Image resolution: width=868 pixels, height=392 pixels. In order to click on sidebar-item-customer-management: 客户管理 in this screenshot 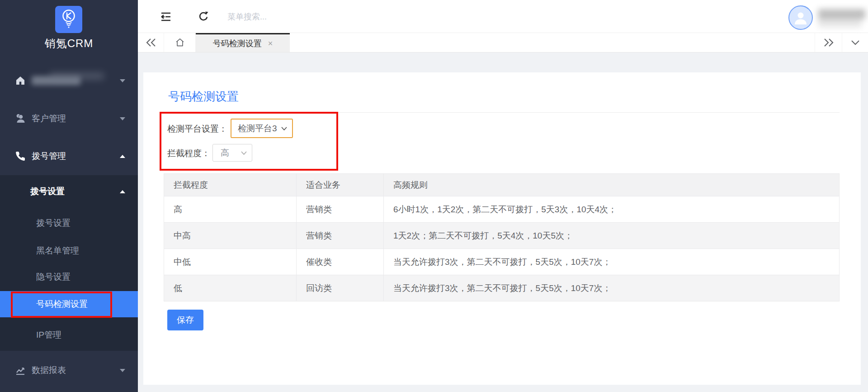, I will do `click(69, 119)`.